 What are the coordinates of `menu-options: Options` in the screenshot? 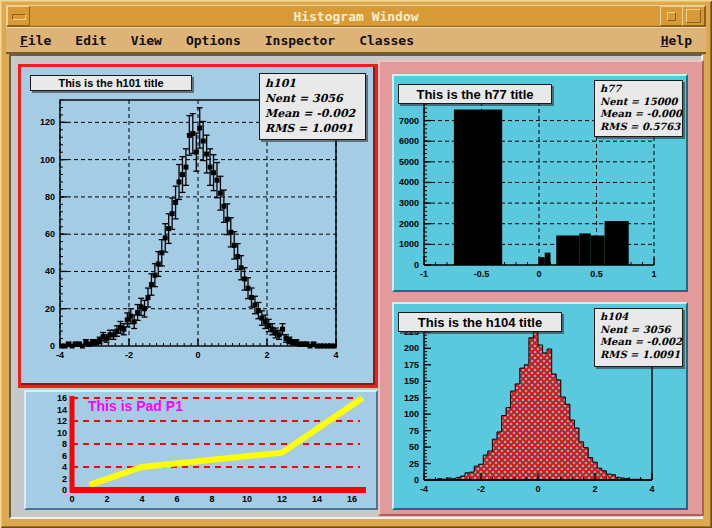 It's located at (214, 40).